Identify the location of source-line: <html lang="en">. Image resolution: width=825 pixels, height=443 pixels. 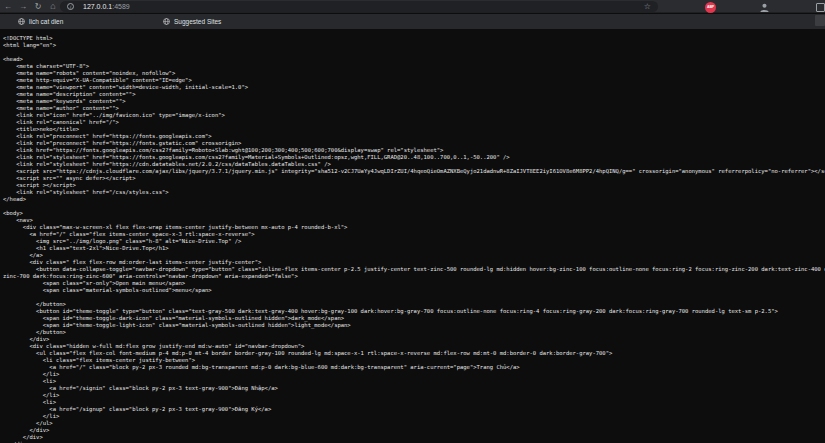
(414, 46).